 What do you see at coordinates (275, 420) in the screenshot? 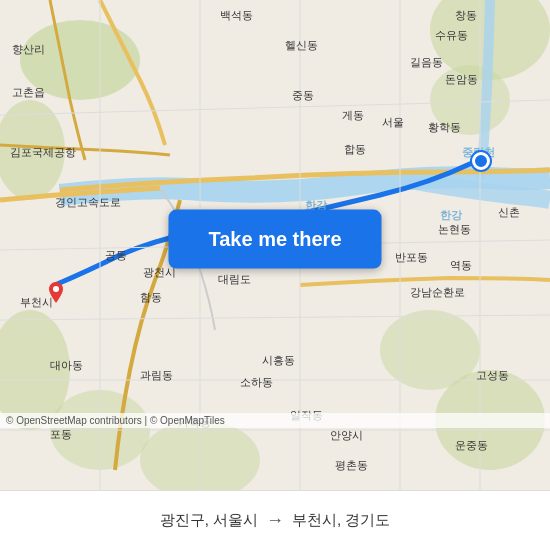
I see `copyright-bar: © OpenStreetMap contributors | © OpenMap…` at bounding box center [275, 420].